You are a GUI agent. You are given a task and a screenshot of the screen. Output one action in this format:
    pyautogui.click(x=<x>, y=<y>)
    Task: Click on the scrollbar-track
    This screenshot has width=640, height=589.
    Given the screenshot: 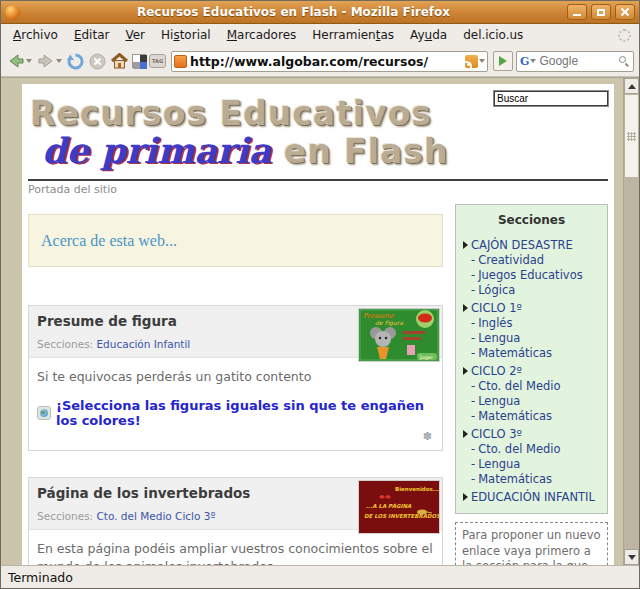 What is the action you would take?
    pyautogui.click(x=632, y=322)
    